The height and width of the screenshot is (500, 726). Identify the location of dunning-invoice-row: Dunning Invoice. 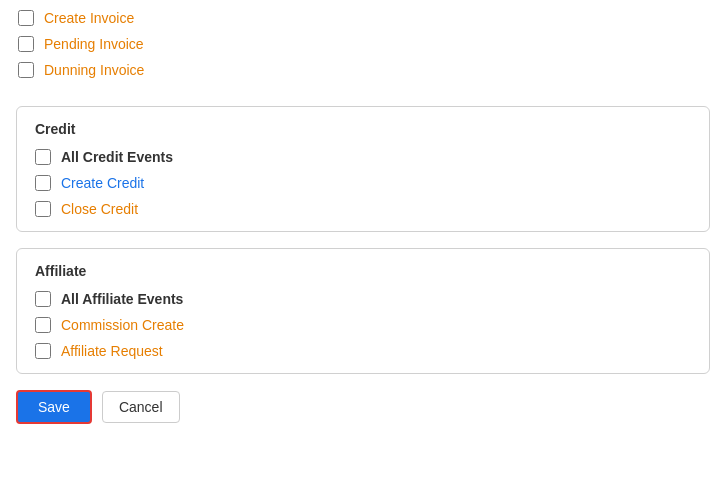
(363, 70).